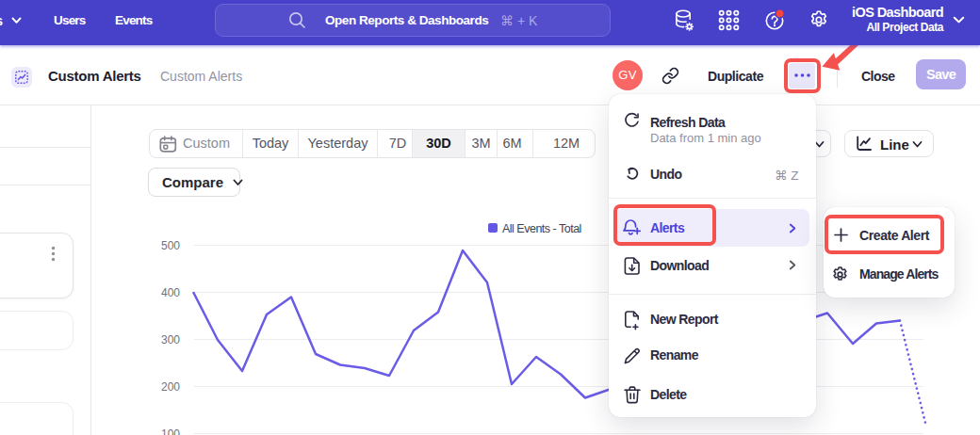 This screenshot has width=980, height=435. I want to click on svg-text: 400, so click(171, 293).